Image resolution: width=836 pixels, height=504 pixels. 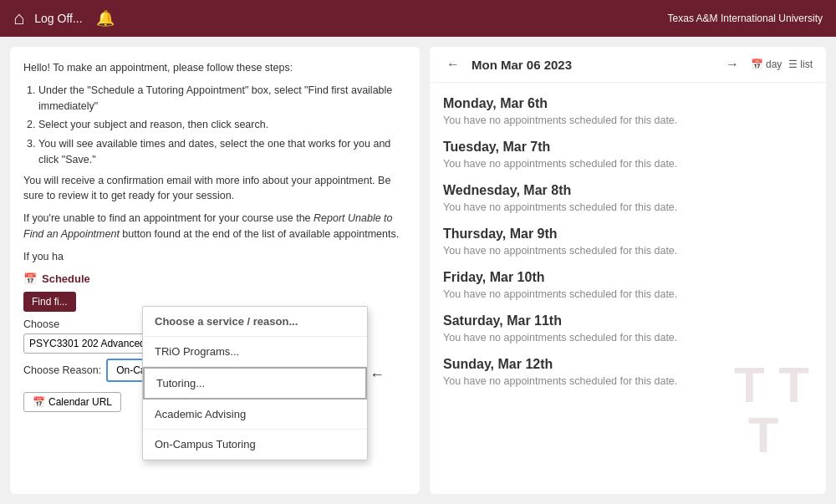 I want to click on list-view-button: ☰ list, so click(x=801, y=64).